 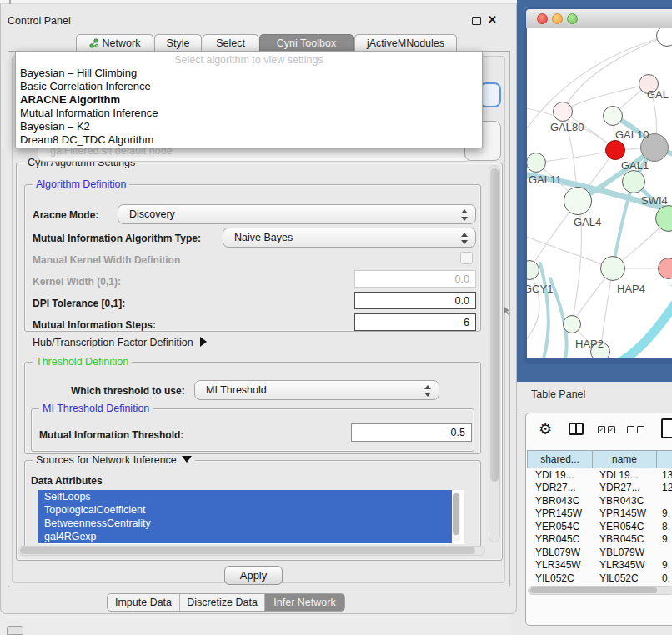 I want to click on table-row: YDL19...YDL19...13, so click(x=599, y=475).